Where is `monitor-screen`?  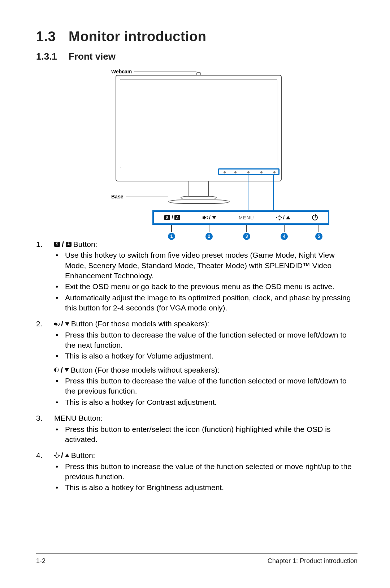
monitor-screen is located at coordinates (199, 124).